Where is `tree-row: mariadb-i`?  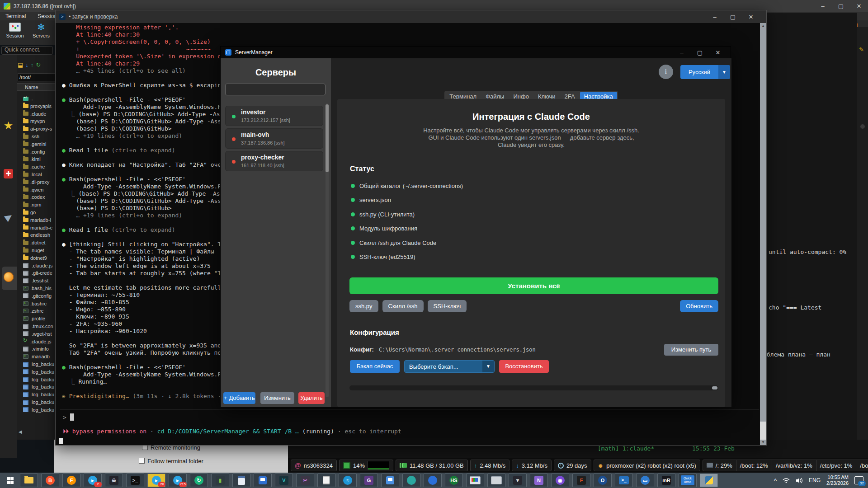
tree-row: mariadb-i is located at coordinates (37, 220).